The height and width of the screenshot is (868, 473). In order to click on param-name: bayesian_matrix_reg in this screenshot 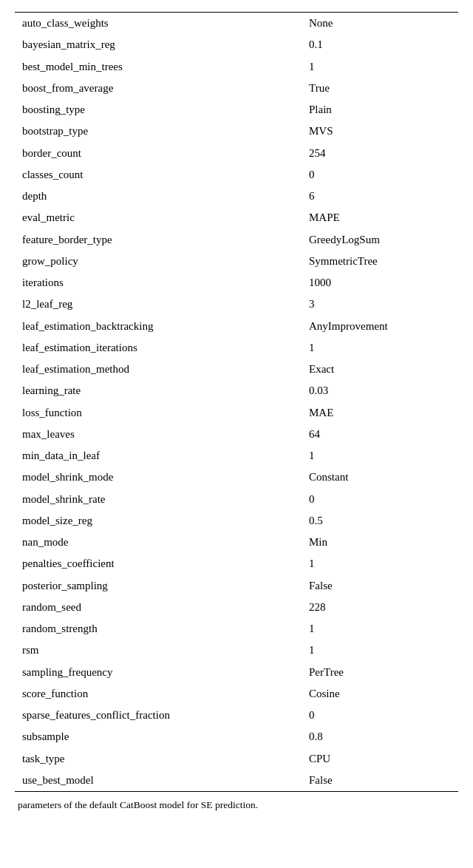, I will do `click(159, 44)`.